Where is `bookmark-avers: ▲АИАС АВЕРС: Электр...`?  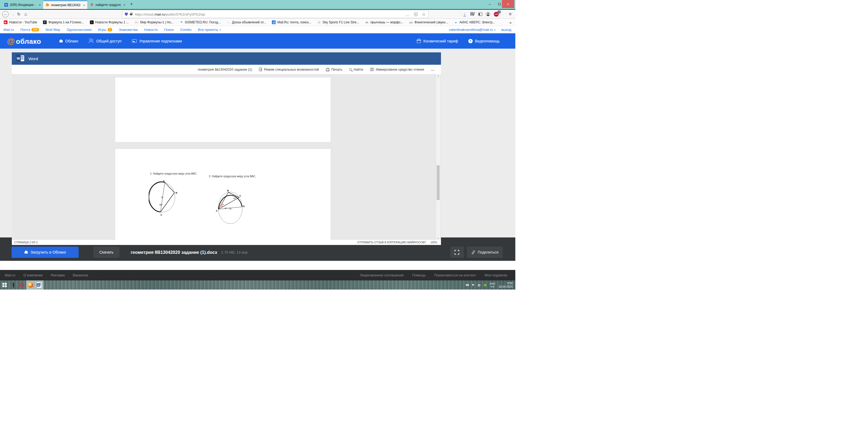
bookmark-avers: ▲АИАС АВЕРС: Электр... is located at coordinates (475, 22).